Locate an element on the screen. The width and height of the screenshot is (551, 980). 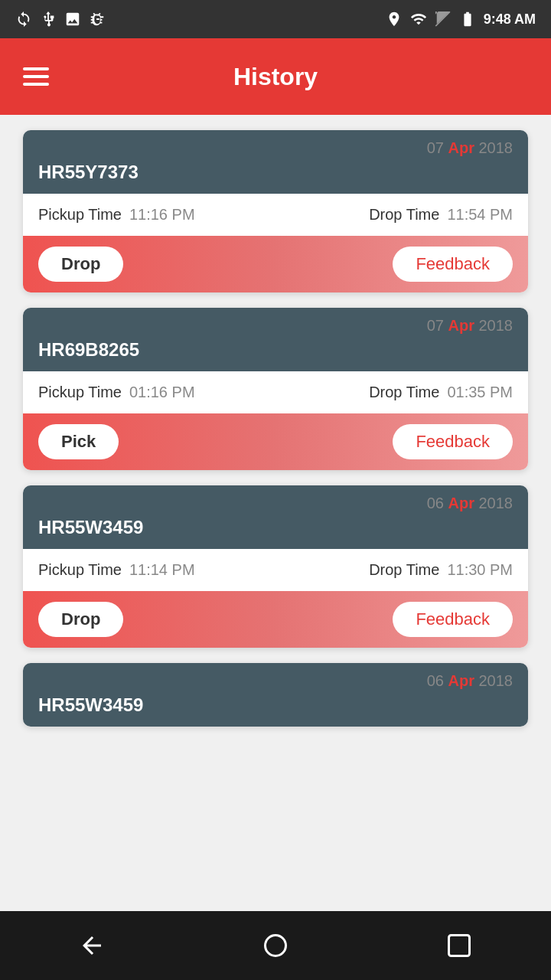
card-id-1: HR55Y7373 is located at coordinates (89, 172).